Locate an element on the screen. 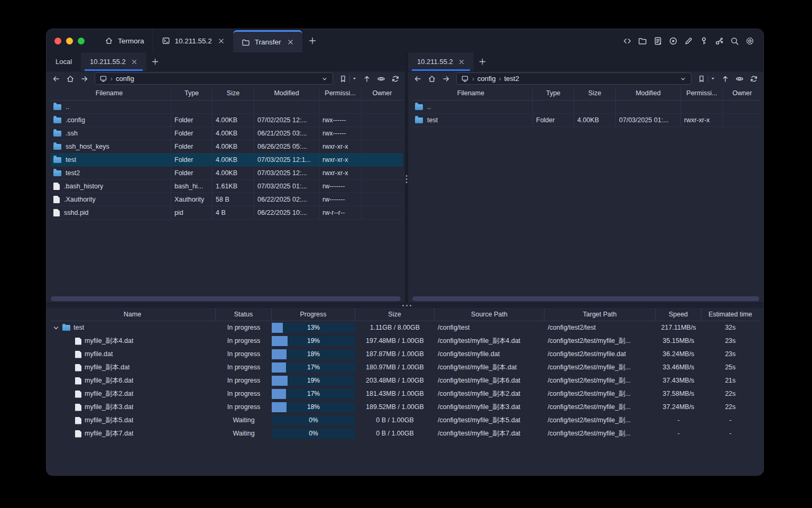 This screenshot has height=508, width=812. file-row: test Folder 4.00KB 07/03/2025 01:... rwx… is located at coordinates (587, 121).